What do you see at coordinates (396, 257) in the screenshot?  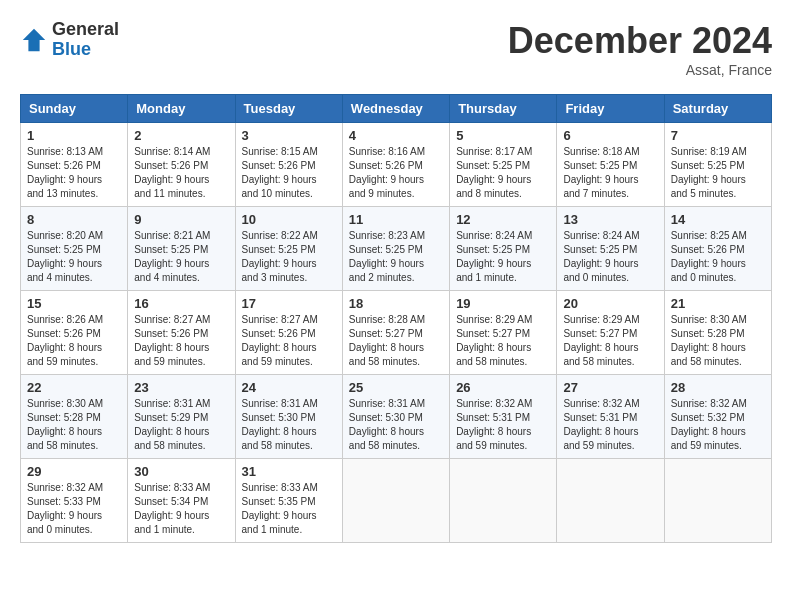 I see `day-info: Sunrise: 8:23 AM Sunset: 5:25 PM Dayligh…` at bounding box center [396, 257].